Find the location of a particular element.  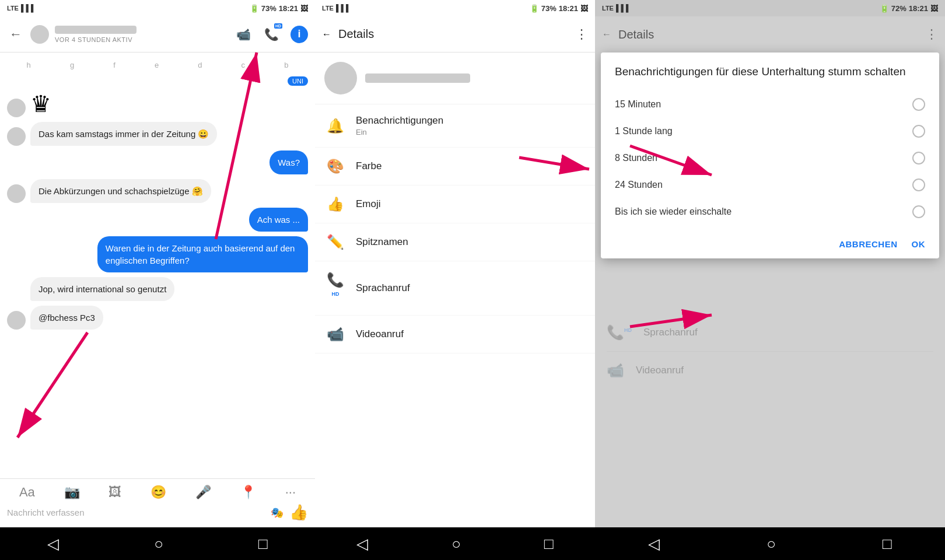

chat-bottom-bar: Aa 📷 🖼 😊 🎤 📍 ··· Nachricht verfassen 🎭 👍 is located at coordinates (158, 503).